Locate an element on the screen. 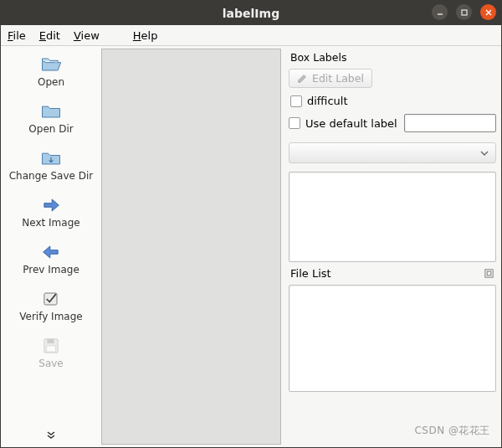  change-save-dir-button: Change Save Dir is located at coordinates (51, 166).